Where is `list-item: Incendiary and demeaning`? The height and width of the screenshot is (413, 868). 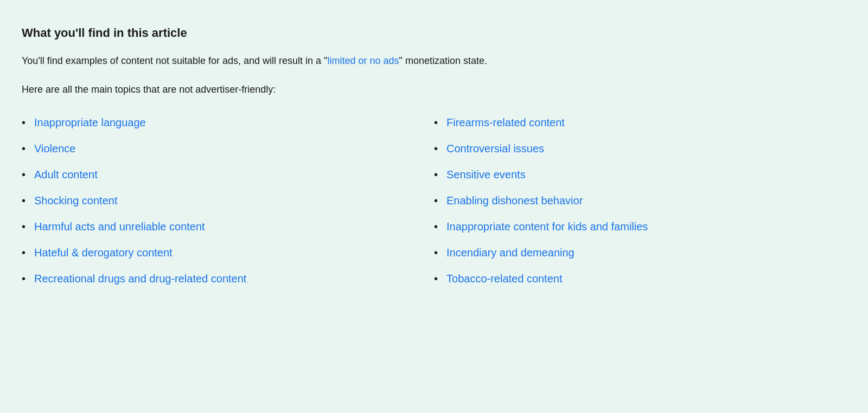 list-item: Incendiary and demeaning is located at coordinates (640, 253).